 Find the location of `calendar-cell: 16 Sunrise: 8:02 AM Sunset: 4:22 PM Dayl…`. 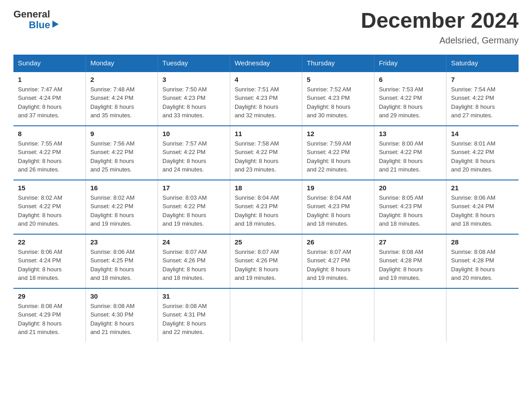

calendar-cell: 16 Sunrise: 8:02 AM Sunset: 4:22 PM Dayl… is located at coordinates (122, 207).